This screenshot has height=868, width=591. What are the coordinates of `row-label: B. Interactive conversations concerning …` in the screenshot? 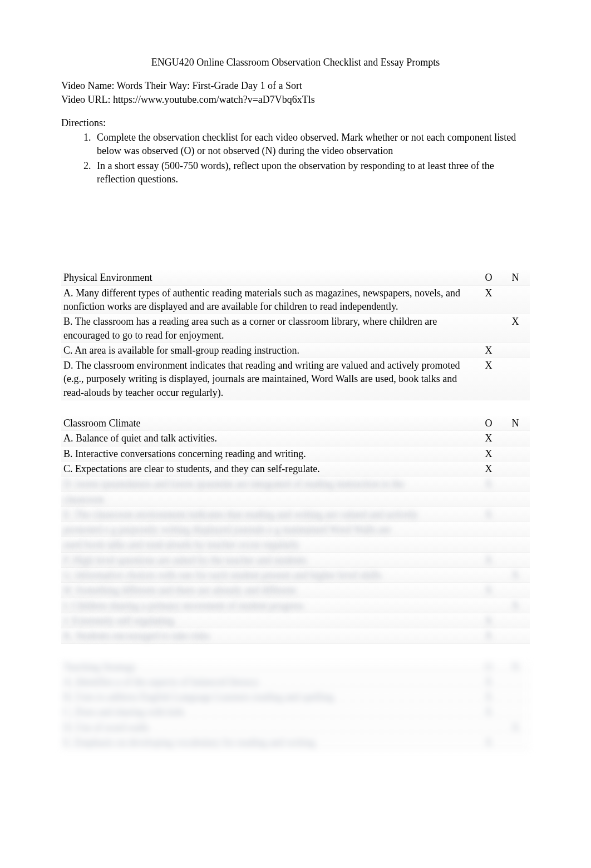 It's located at (269, 454).